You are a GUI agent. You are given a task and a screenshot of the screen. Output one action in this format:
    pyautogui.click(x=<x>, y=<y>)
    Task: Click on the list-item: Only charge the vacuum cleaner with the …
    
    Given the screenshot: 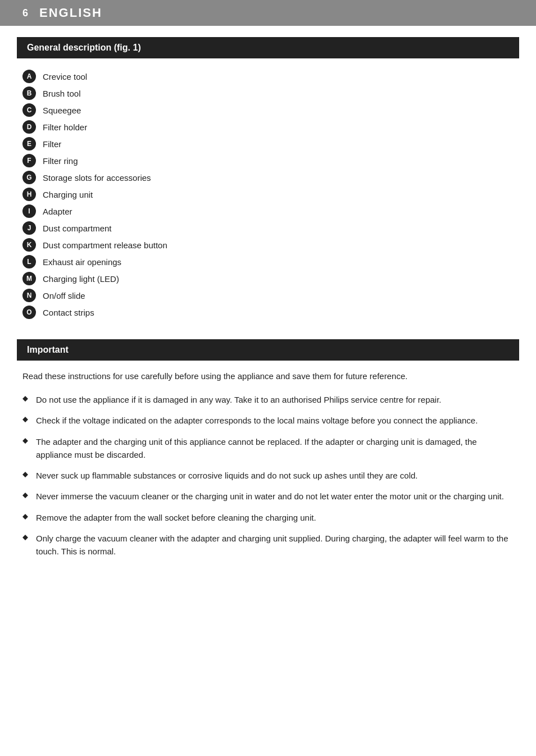 What is the action you would take?
    pyautogui.click(x=268, y=545)
    